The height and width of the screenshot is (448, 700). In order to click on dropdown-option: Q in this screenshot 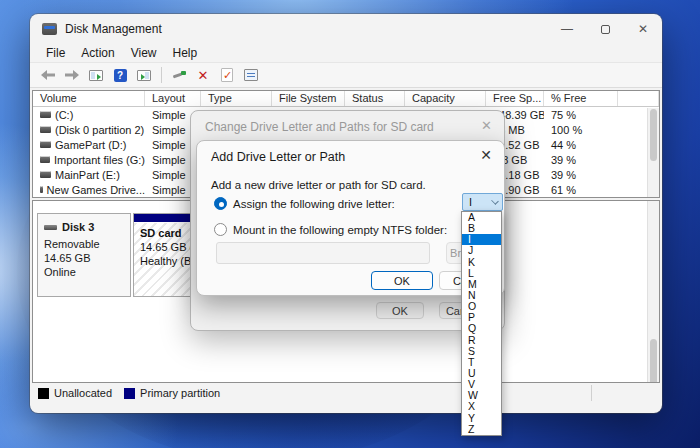, I will do `click(482, 328)`.